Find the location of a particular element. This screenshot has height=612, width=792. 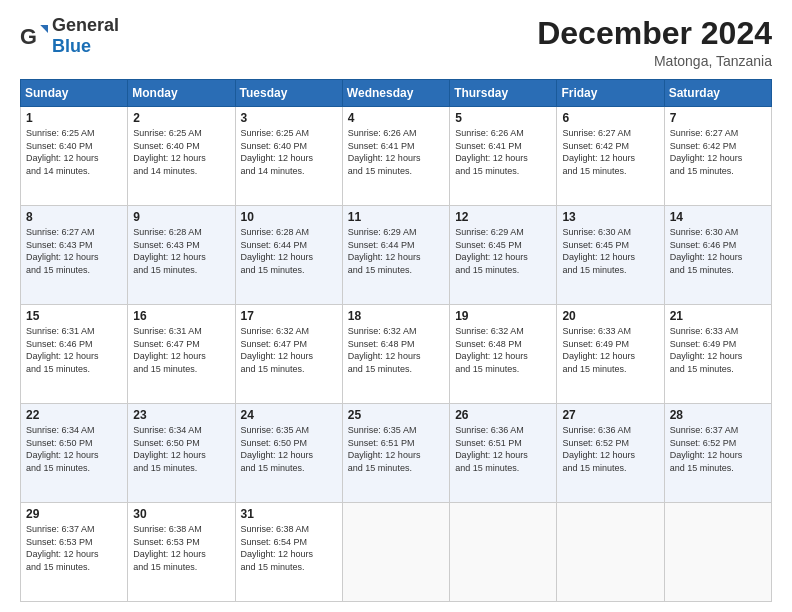

calendar-cell: 22 Sunrise: 6:34 AM Sunset: 6:50 PM Dayl… is located at coordinates (74, 454).